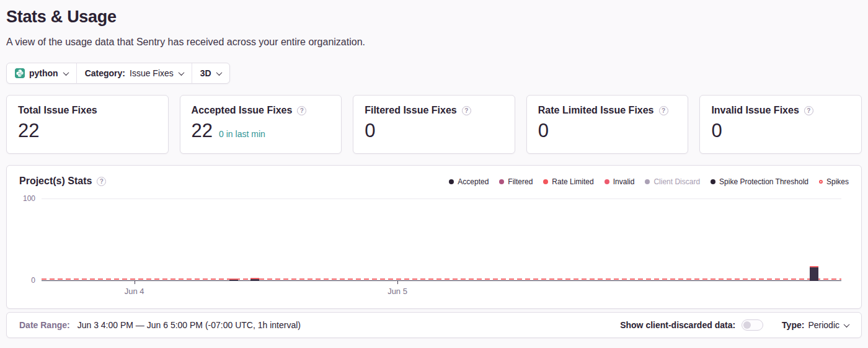 This screenshot has height=348, width=868. What do you see at coordinates (469, 182) in the screenshot?
I see `legend-item: Accepted` at bounding box center [469, 182].